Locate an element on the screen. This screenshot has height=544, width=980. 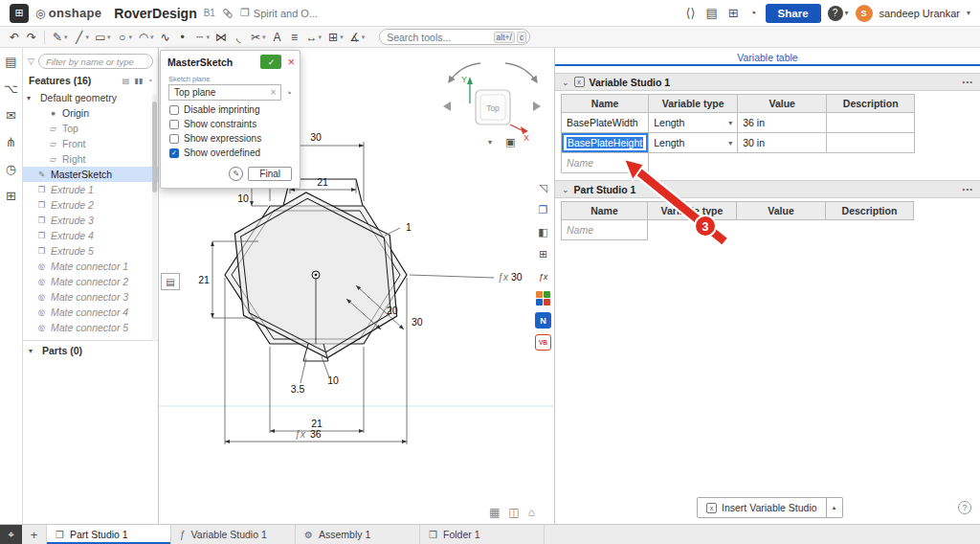
checkbox-checked: ✓ is located at coordinates (174, 153).